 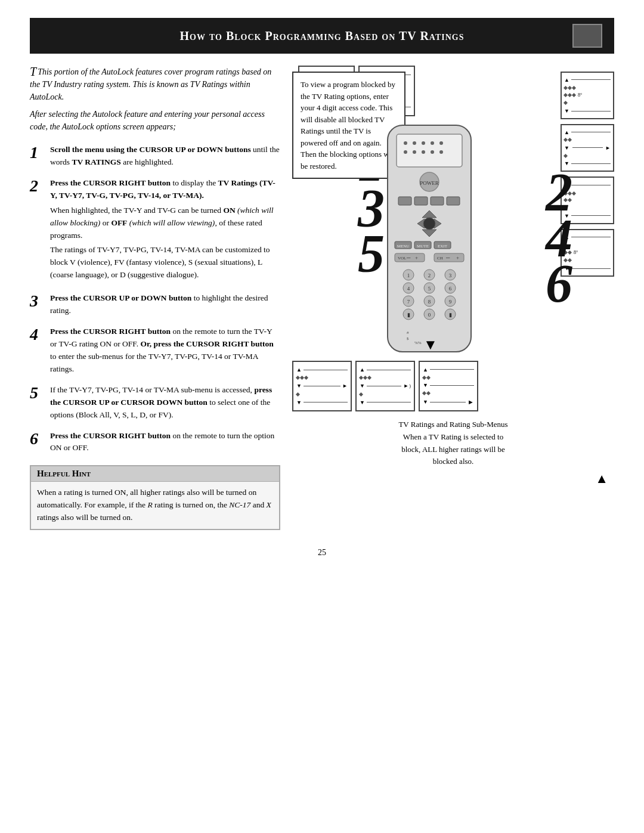 What do you see at coordinates (451, 302) in the screenshot?
I see `svg-text: 9` at bounding box center [451, 302].